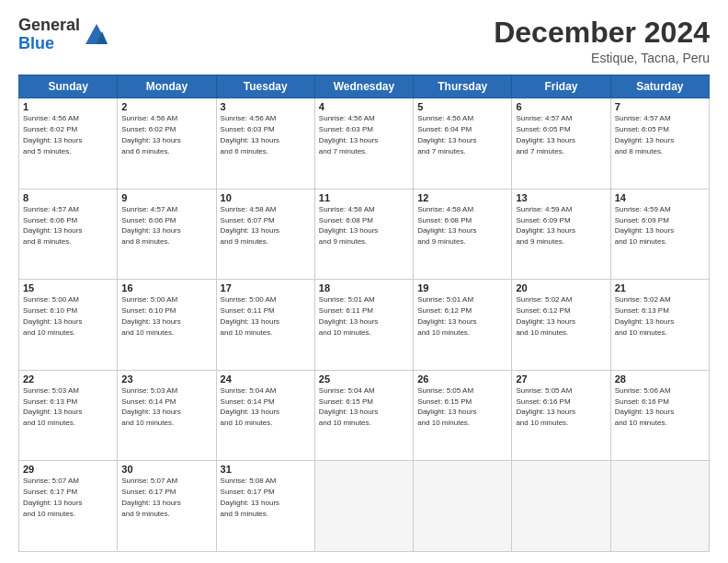 The image size is (728, 563). Describe the element at coordinates (660, 416) in the screenshot. I see `table-row: 28Sunrise: 5:06 AMSunset: 6:16 PMDayligh…` at that location.